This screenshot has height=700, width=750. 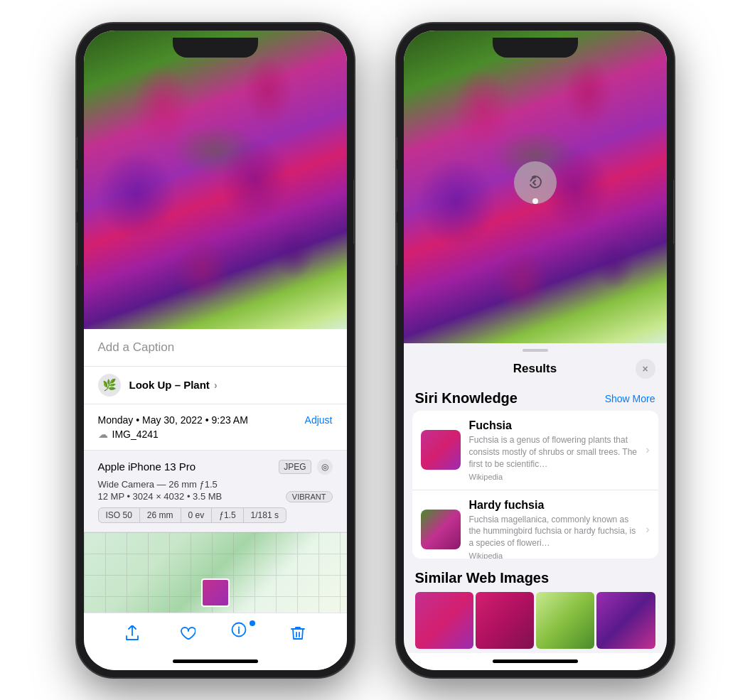 What do you see at coordinates (215, 180) in the screenshot?
I see `photo-image` at bounding box center [215, 180].